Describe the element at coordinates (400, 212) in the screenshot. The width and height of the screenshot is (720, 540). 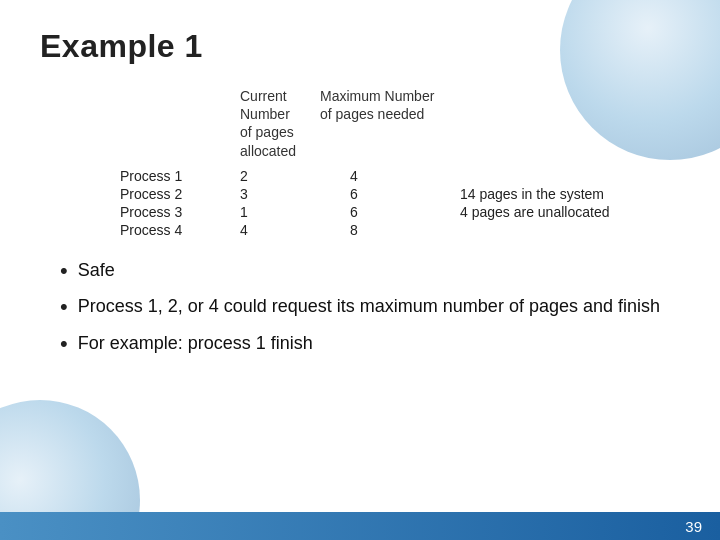
I see `table-row: Process 3 1 6 4 pages are unallocated` at that location.